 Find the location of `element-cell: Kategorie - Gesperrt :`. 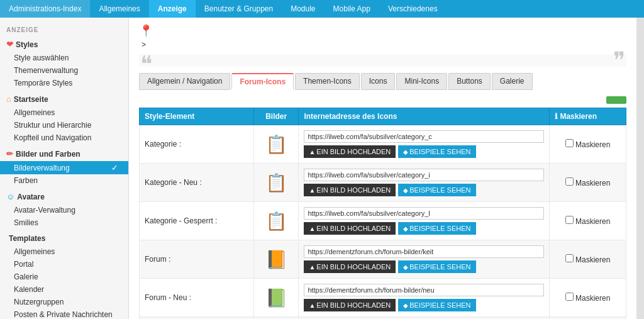

element-cell: Kategorie - Gesperrt : is located at coordinates (197, 221).